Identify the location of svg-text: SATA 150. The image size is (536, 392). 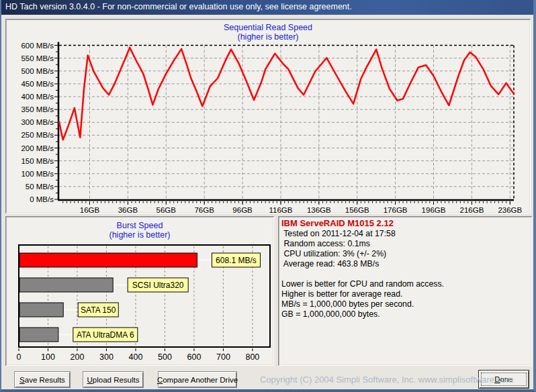
(98, 310).